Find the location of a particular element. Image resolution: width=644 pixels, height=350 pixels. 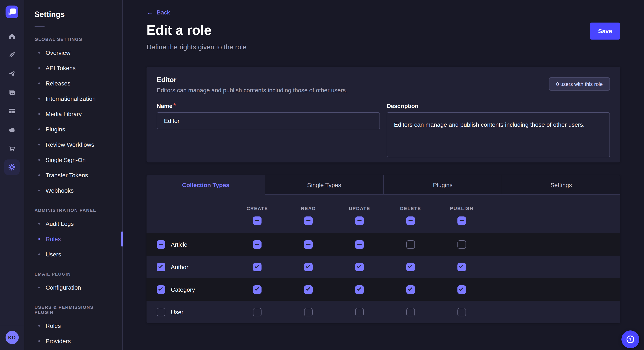

tab-plugins: Plugins is located at coordinates (442, 185).